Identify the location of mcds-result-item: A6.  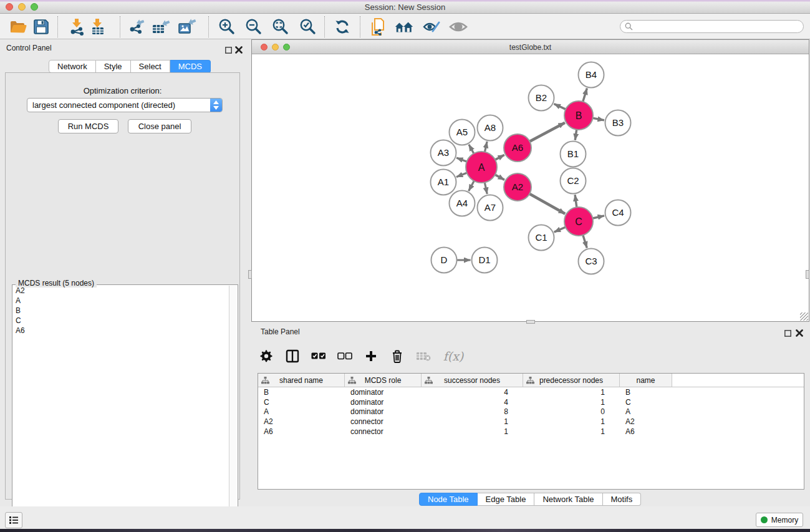
(122, 331).